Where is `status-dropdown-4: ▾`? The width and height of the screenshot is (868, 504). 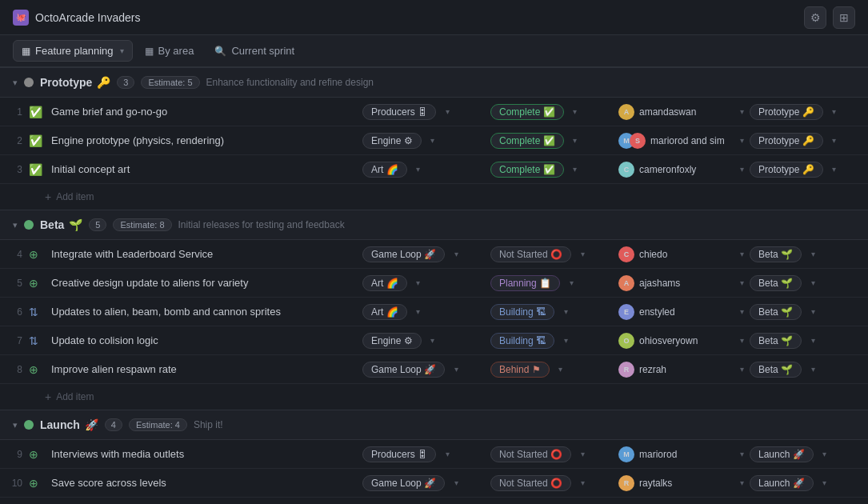
status-dropdown-4: ▾ is located at coordinates (582, 254).